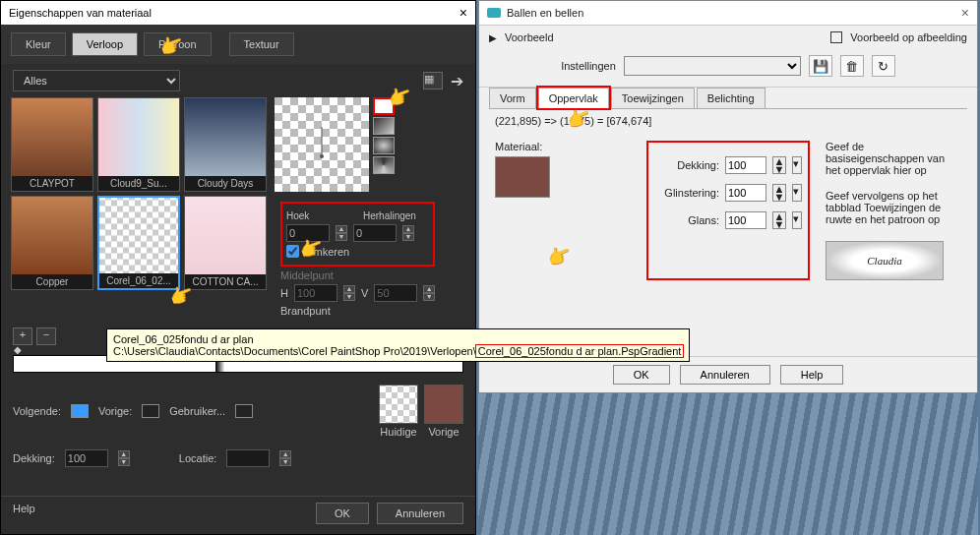  I want to click on dekking-label: Dekking:, so click(687, 165).